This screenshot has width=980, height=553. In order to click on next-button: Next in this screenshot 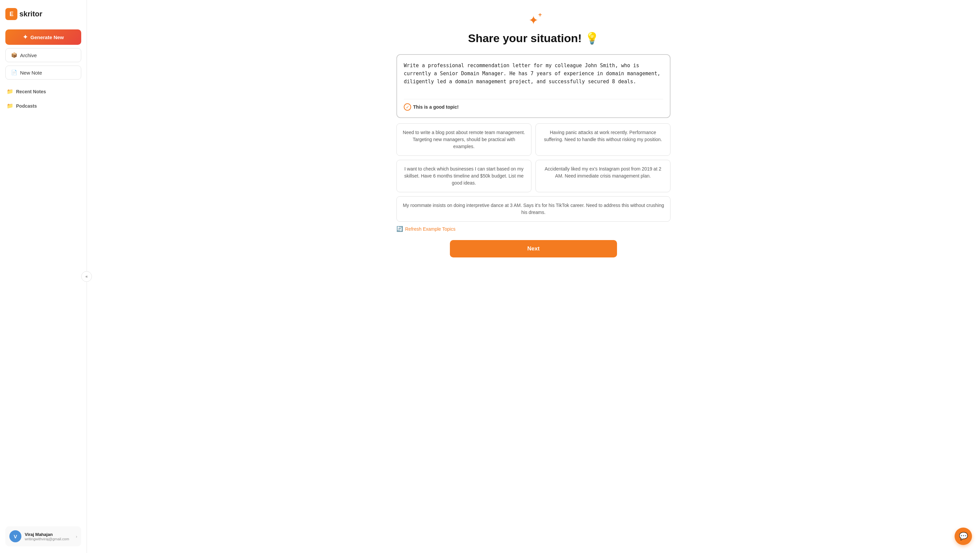, I will do `click(533, 249)`.